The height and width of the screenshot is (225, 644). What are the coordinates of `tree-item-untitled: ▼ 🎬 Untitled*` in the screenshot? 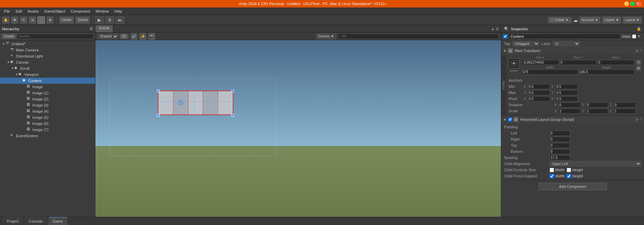 It's located at (48, 44).